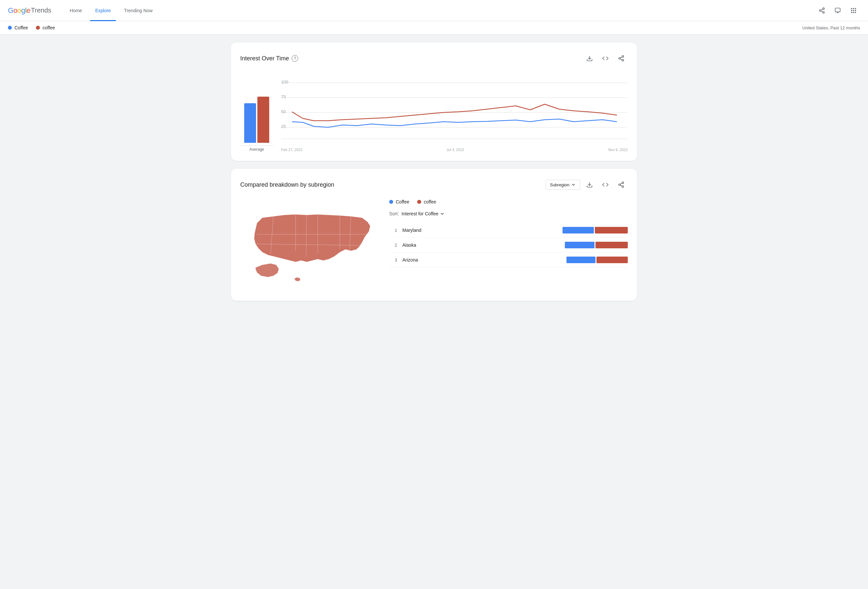 This screenshot has width=868, height=589. I want to click on table-row: 1 Maryland, so click(509, 230).